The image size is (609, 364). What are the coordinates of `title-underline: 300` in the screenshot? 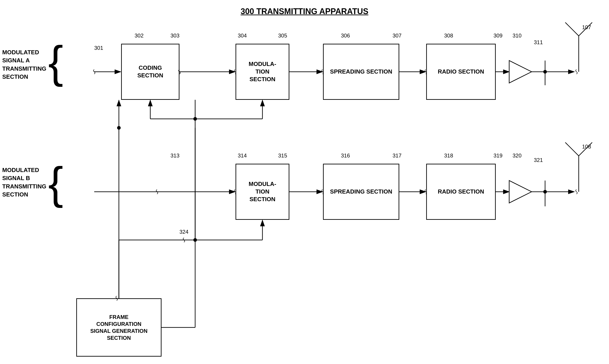 It's located at (247, 11).